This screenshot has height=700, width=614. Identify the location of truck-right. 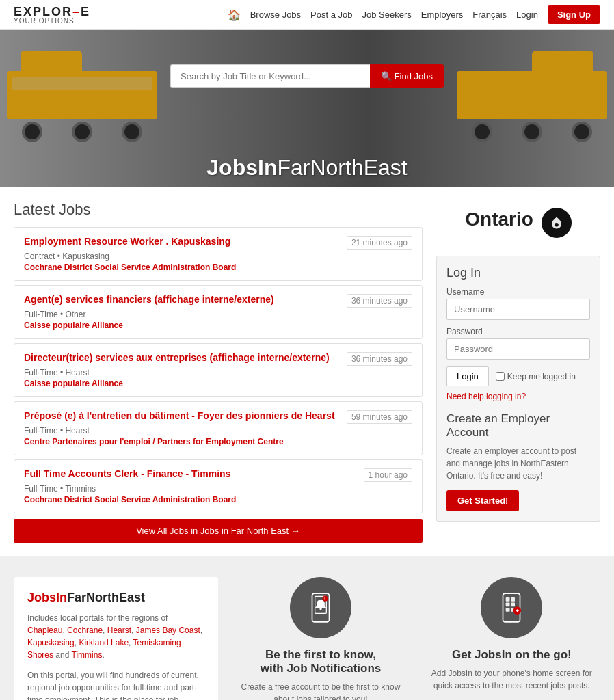
(532, 116).